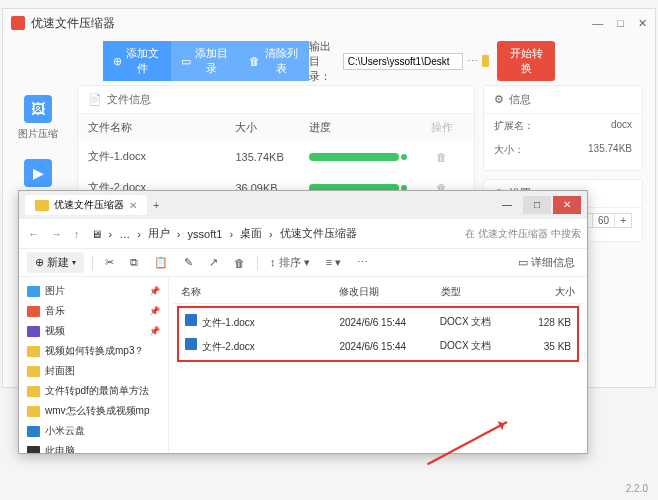 The width and height of the screenshot is (658, 500). Describe the element at coordinates (162, 128) in the screenshot. I see `col-name: 文件名称` at that location.